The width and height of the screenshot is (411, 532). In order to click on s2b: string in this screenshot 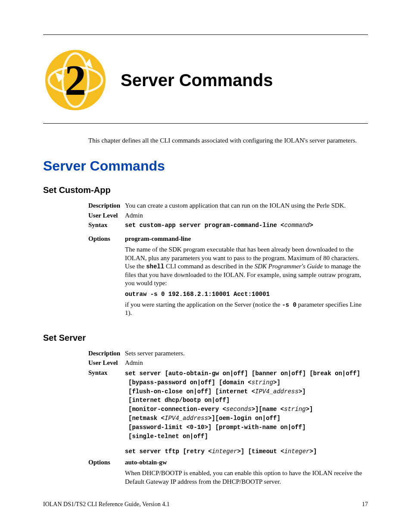, I will do `click(262, 383)`.